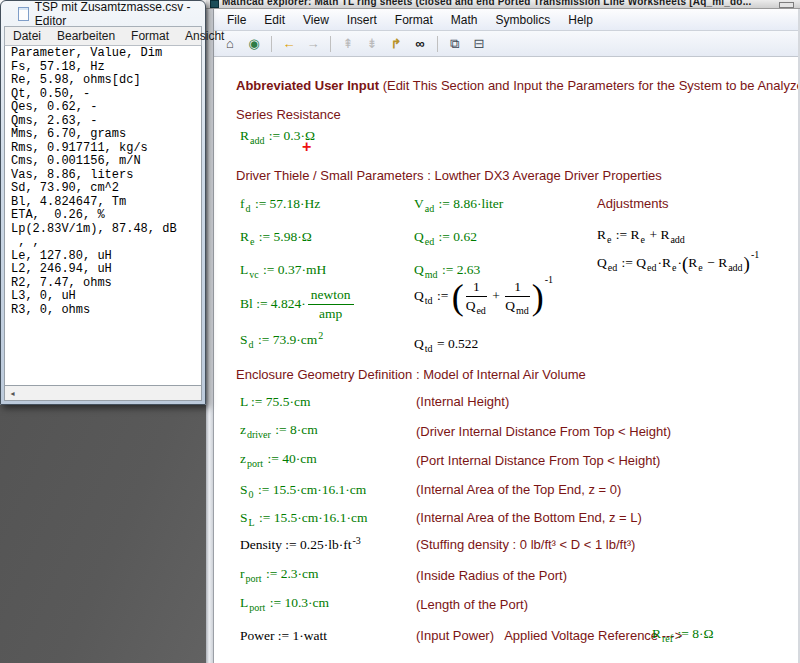  What do you see at coordinates (283, 270) in the screenshot?
I see `math-lvc: Lvc := 0.37·mH` at bounding box center [283, 270].